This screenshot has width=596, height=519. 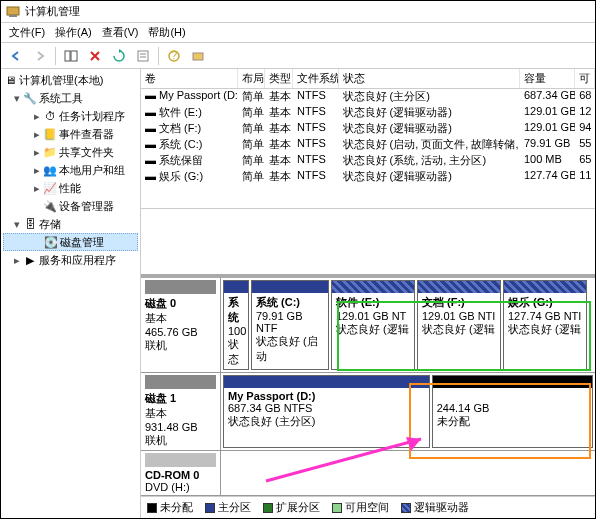 What do you see at coordinates (40, 56) in the screenshot?
I see `forward-button` at bounding box center [40, 56].